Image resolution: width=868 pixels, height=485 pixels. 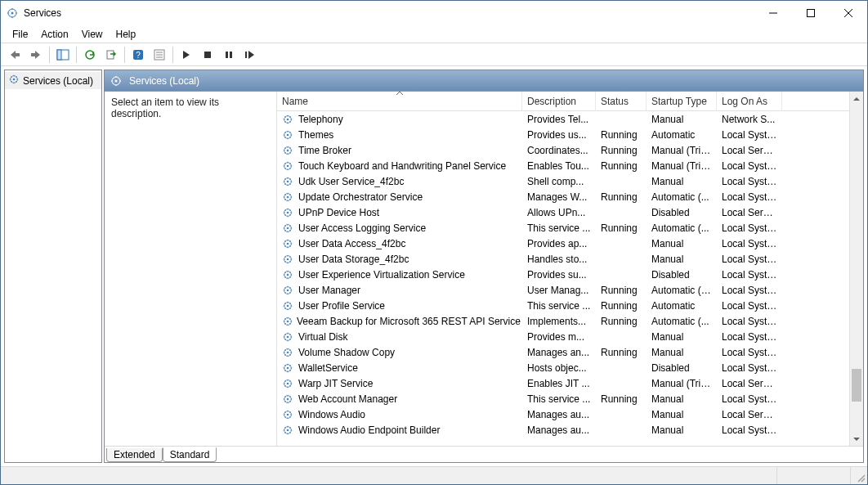 I want to click on menu-view: View, so click(x=92, y=34).